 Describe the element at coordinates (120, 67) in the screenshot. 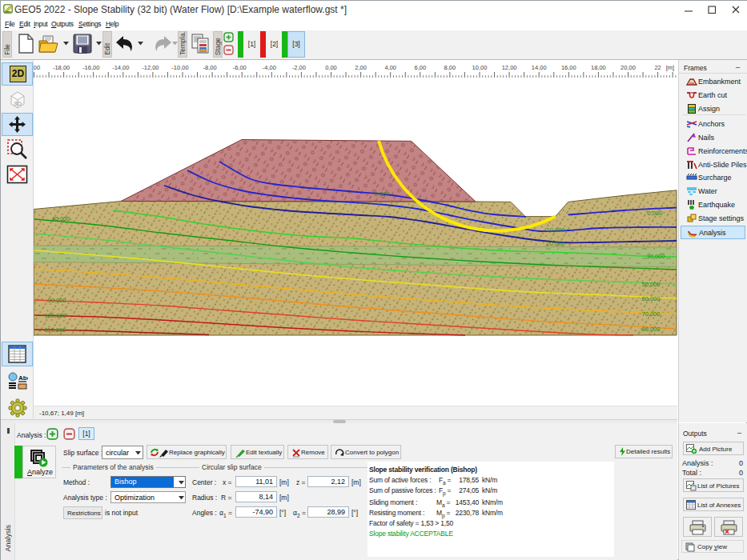

I see `svg-text: -14,00` at that location.